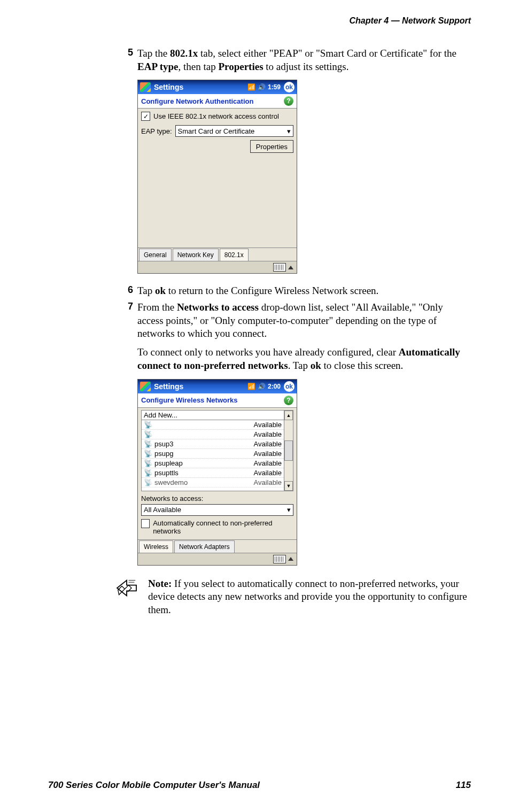  What do you see at coordinates (217, 176) in the screenshot?
I see `ppc-window: Settings 📶 🔊 1:59 ok Configure Network A…` at bounding box center [217, 176].